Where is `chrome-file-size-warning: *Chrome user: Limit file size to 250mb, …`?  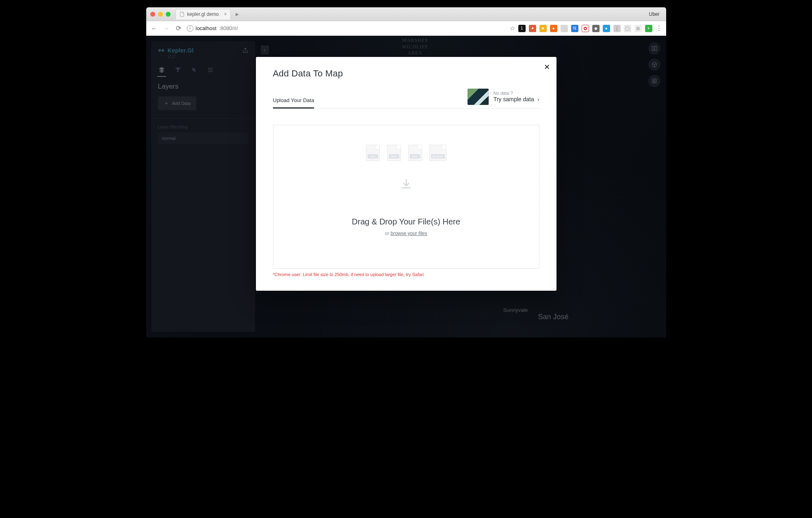 chrome-file-size-warning: *Chrome user: Limit file size to 250mb, … is located at coordinates (406, 274).